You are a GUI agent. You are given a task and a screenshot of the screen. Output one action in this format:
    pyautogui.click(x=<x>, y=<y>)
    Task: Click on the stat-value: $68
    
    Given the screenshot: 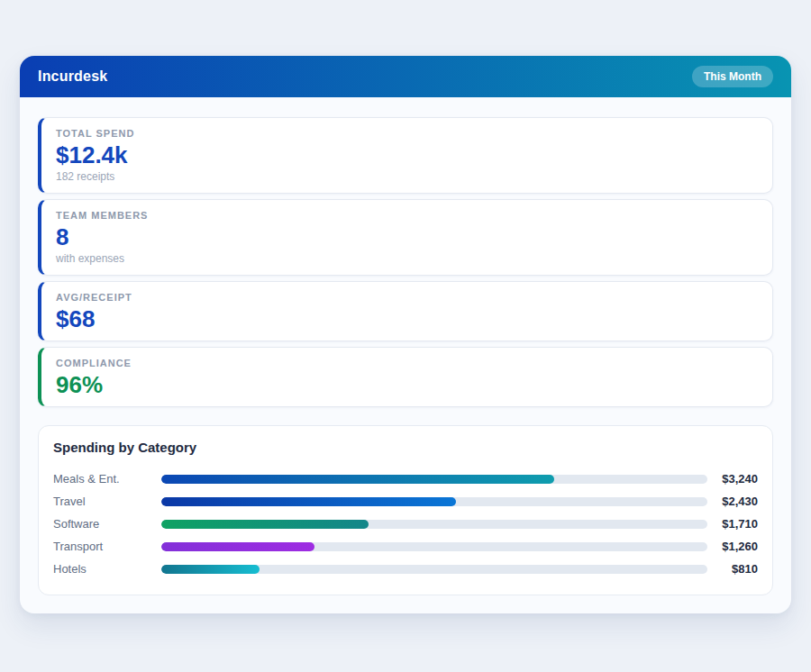 What is the action you would take?
    pyautogui.click(x=407, y=319)
    